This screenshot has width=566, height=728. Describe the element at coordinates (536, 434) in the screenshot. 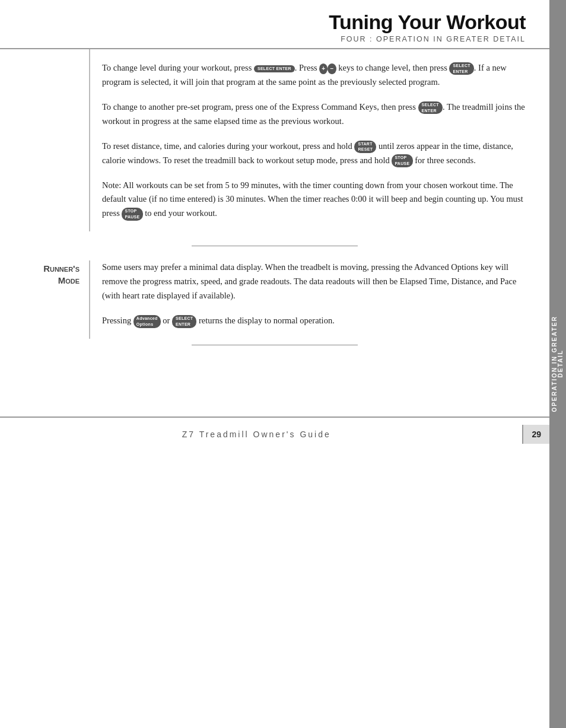

I see `footer-page-number: 29` at that location.